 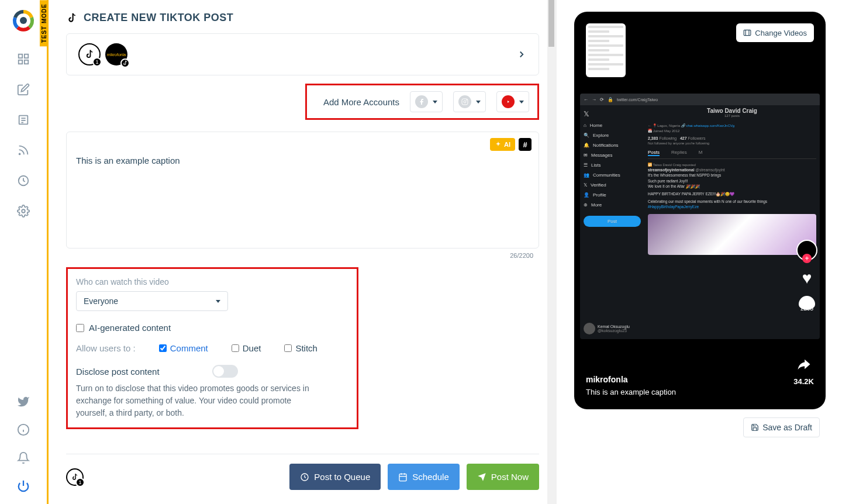 I want to click on tiktok-share: 34.2K, so click(x=803, y=371).